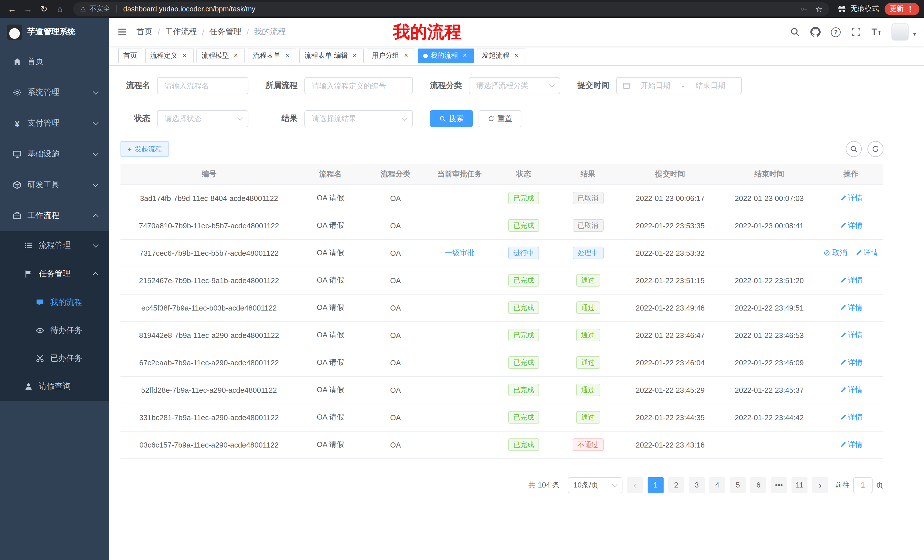  I want to click on status-select: 请选择状态, so click(202, 119).